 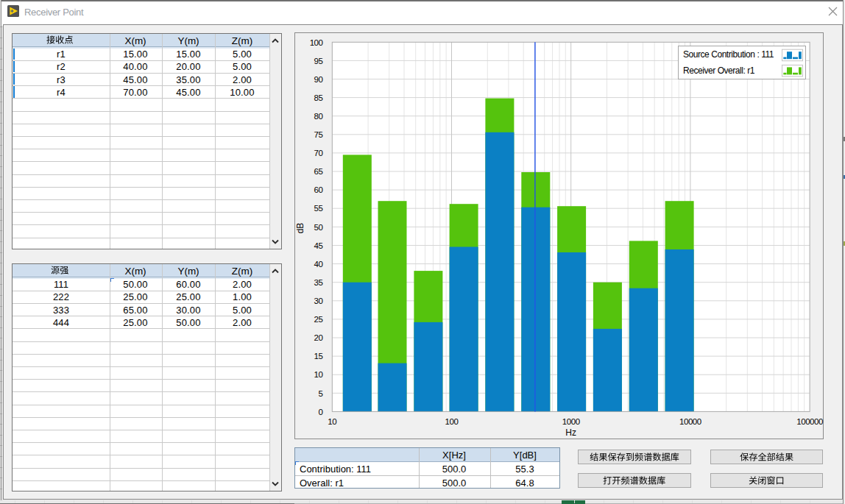 What do you see at coordinates (319, 227) in the screenshot?
I see `svg-text: 50` at bounding box center [319, 227].